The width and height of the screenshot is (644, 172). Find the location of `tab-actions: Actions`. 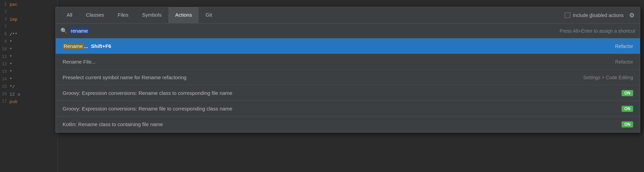

tab-actions: Actions is located at coordinates (184, 15).